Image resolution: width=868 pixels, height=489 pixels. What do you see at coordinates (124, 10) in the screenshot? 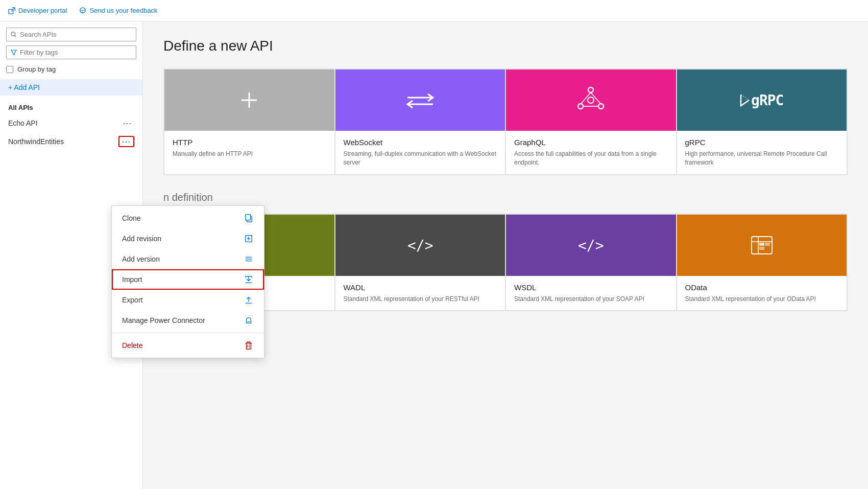
I see `feedback-label: Send us your feedback` at bounding box center [124, 10].